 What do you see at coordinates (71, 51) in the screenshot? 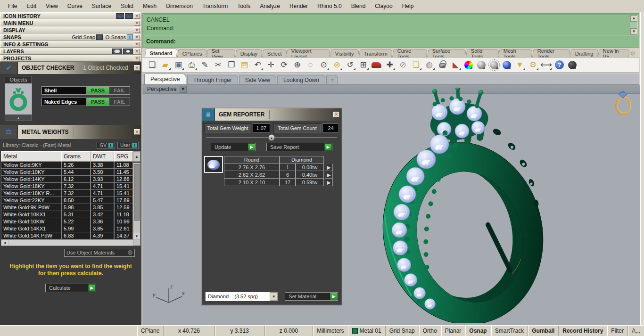
I see `panel-layers: LAYERS ✕` at bounding box center [71, 51].